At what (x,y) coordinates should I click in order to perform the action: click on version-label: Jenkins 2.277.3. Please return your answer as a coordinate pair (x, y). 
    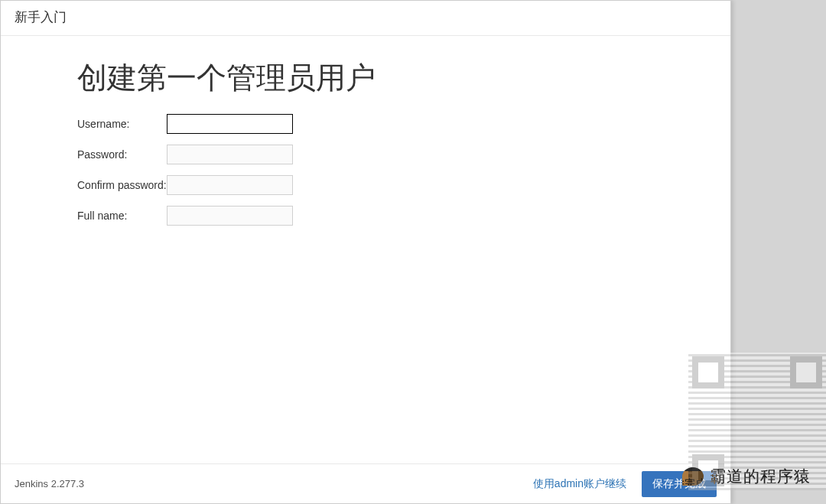
    Looking at the image, I should click on (272, 483).